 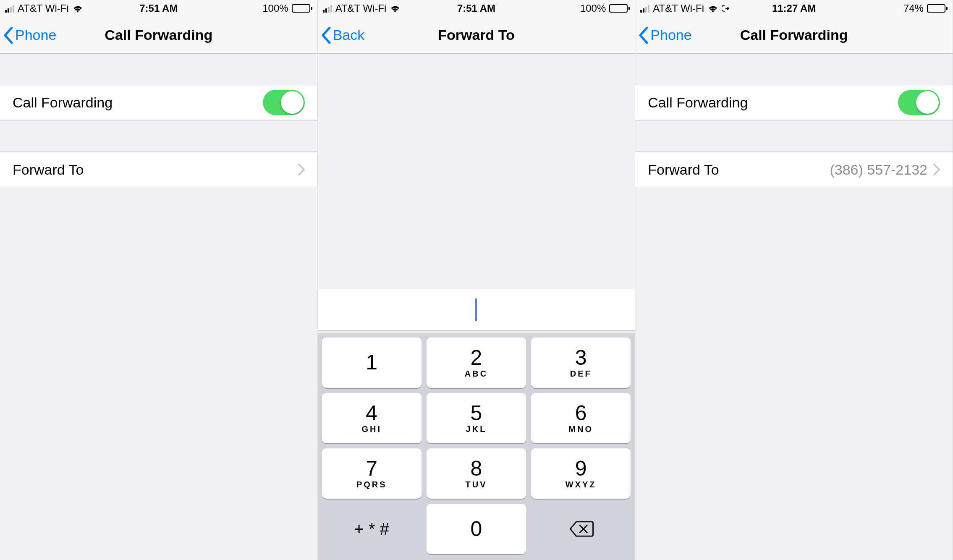 I want to click on key-7: 7PQRS, so click(x=372, y=474).